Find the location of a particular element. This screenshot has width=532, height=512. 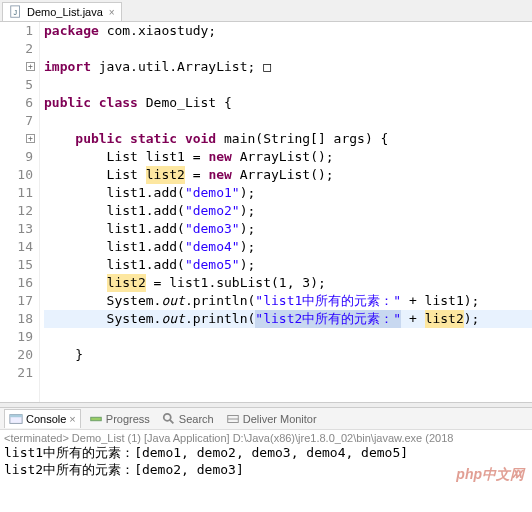

line-number: 19 is located at coordinates (16, 337).